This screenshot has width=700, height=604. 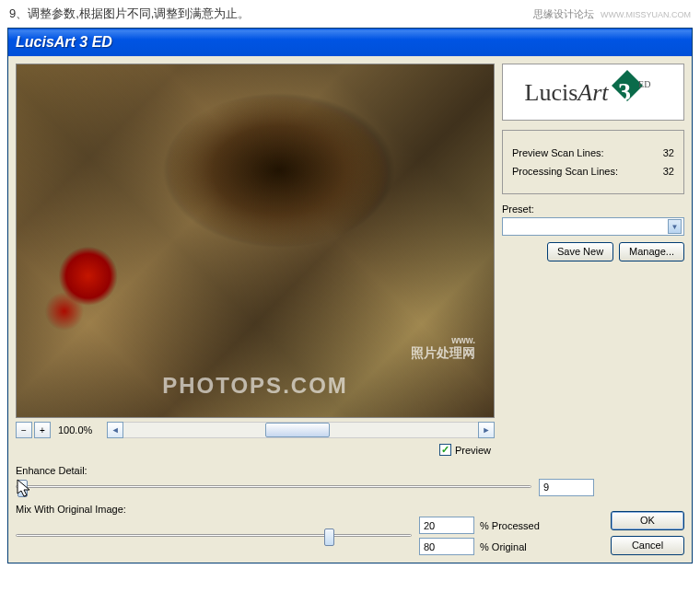 I want to click on ok-button: OK, so click(x=648, y=521).